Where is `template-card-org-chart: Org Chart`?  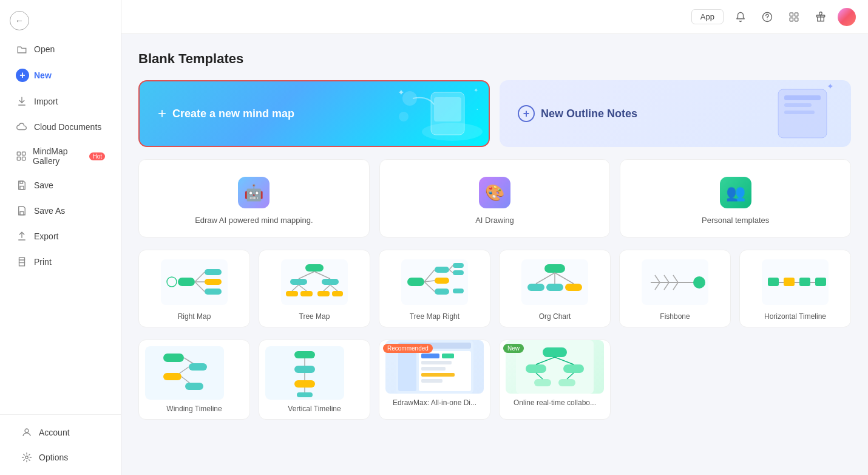
template-card-org-chart: Org Chart is located at coordinates (555, 289).